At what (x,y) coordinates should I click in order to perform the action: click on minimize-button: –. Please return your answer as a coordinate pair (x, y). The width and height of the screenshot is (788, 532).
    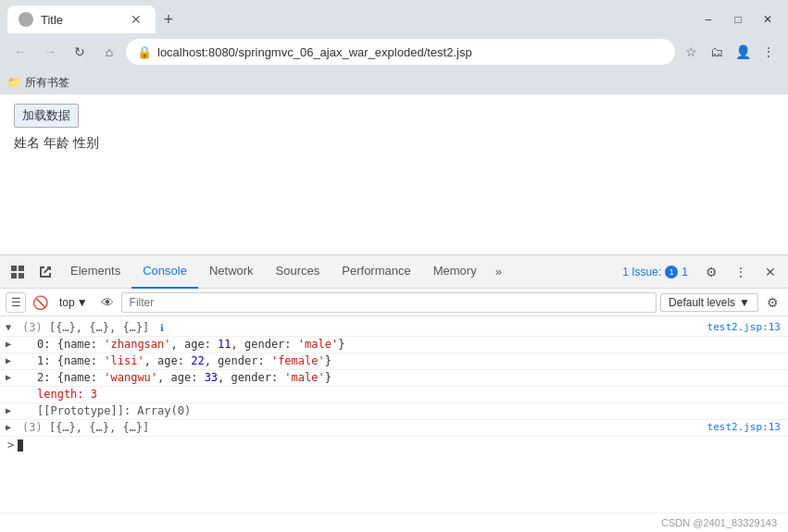
    Looking at the image, I should click on (708, 19).